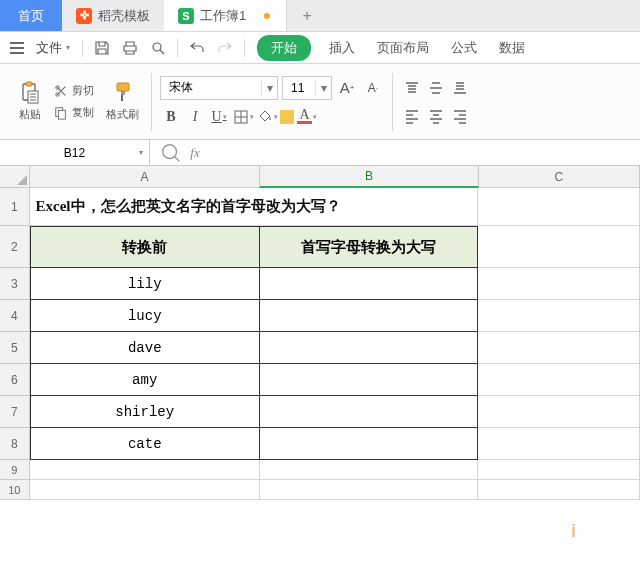 The width and height of the screenshot is (640, 564). Describe the element at coordinates (412, 88) in the screenshot. I see `align-top-button` at that location.